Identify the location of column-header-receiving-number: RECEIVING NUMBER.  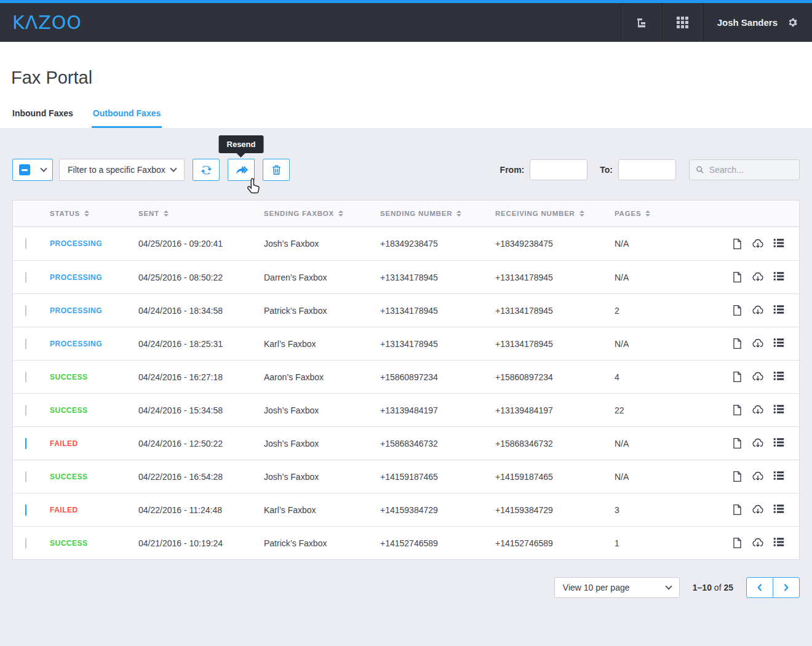
(555, 213).